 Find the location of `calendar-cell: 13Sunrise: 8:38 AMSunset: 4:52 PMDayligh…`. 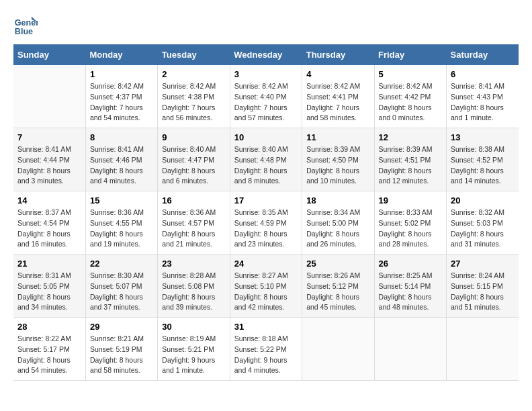

calendar-cell: 13Sunrise: 8:38 AMSunset: 4:52 PMDayligh… is located at coordinates (482, 160).